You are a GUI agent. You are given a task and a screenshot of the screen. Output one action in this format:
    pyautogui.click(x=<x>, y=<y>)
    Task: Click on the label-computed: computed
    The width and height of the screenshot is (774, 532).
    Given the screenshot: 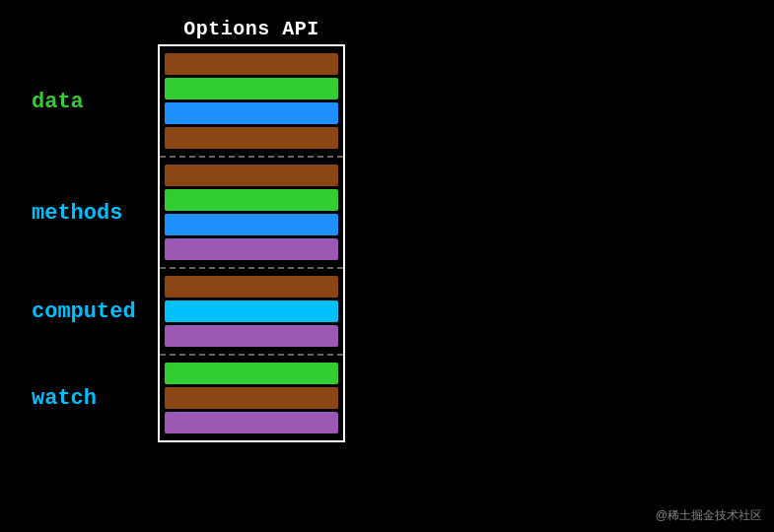 What is the action you would take?
    pyautogui.click(x=84, y=311)
    